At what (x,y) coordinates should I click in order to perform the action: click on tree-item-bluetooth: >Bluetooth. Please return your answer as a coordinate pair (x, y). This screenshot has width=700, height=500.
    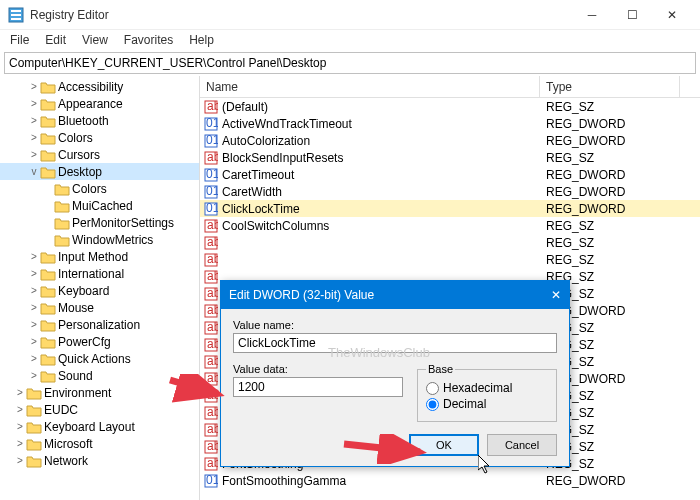
    Looking at the image, I should click on (100, 120).